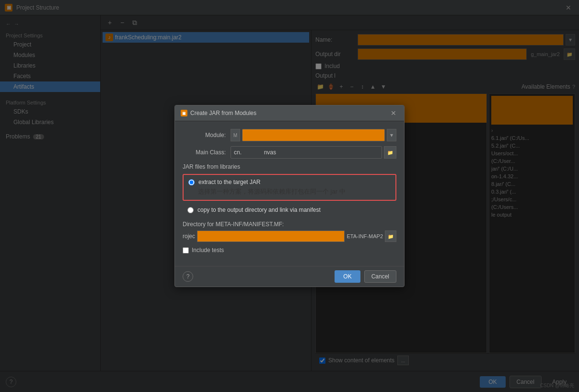  What do you see at coordinates (290, 113) in the screenshot?
I see `modal-title-bar: ▣ Create JAR from Modules ✕` at bounding box center [290, 113].